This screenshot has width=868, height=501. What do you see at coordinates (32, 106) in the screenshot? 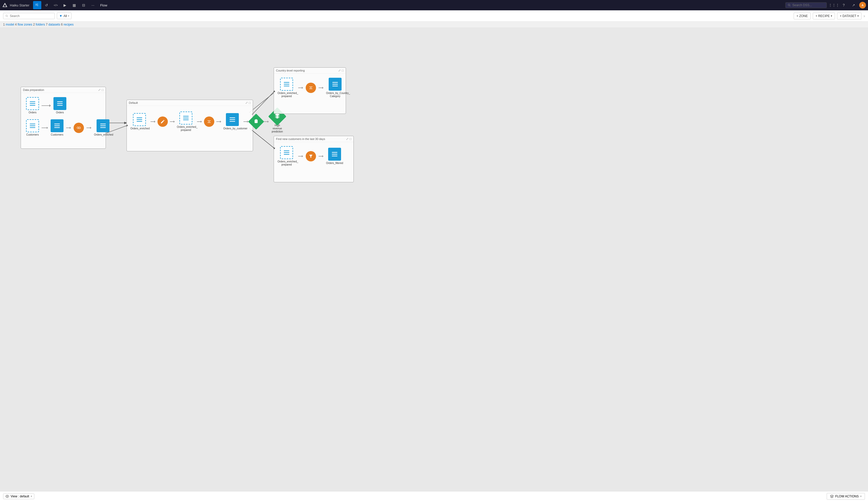
I see `node-orders-source: Orders` at bounding box center [32, 106].